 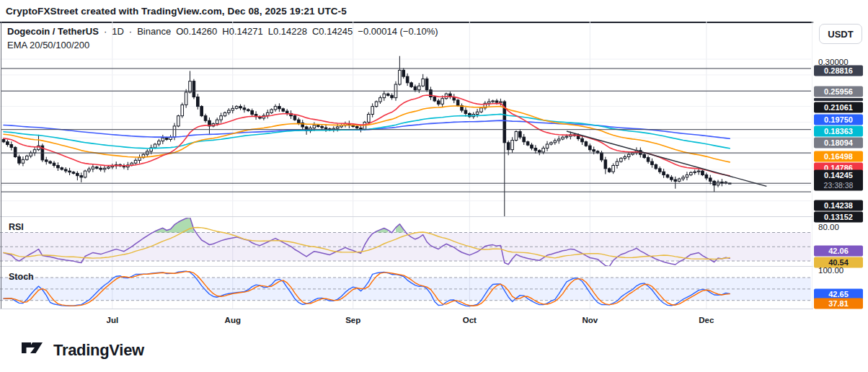 What do you see at coordinates (841, 174) in the screenshot?
I see `price-scale: 0.300000.288160.259560.210610.197500.183…` at bounding box center [841, 174].